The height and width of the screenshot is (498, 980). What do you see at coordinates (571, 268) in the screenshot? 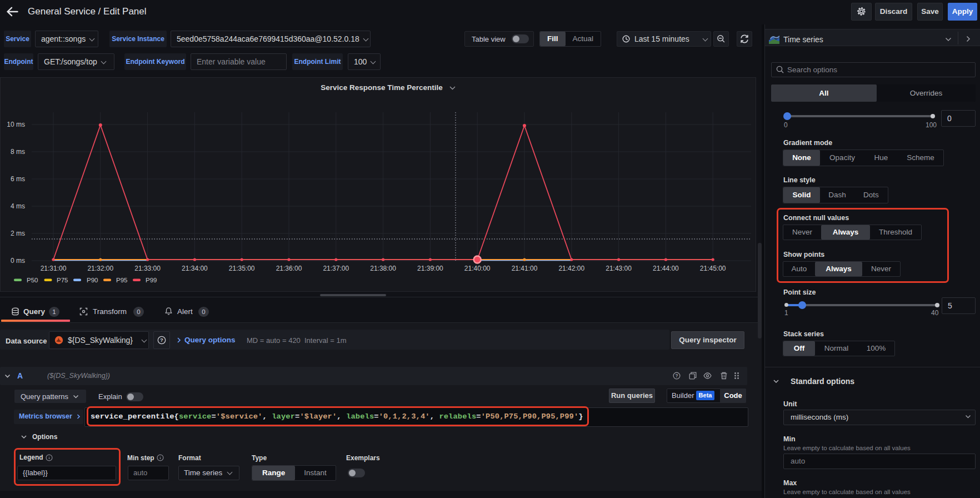
I see `svg-text: 21:42:00` at bounding box center [571, 268].